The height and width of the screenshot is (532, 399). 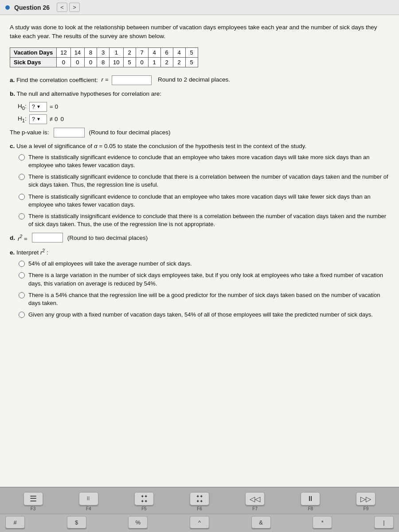 What do you see at coordinates (77, 522) in the screenshot?
I see `dollar-key: $` at bounding box center [77, 522].